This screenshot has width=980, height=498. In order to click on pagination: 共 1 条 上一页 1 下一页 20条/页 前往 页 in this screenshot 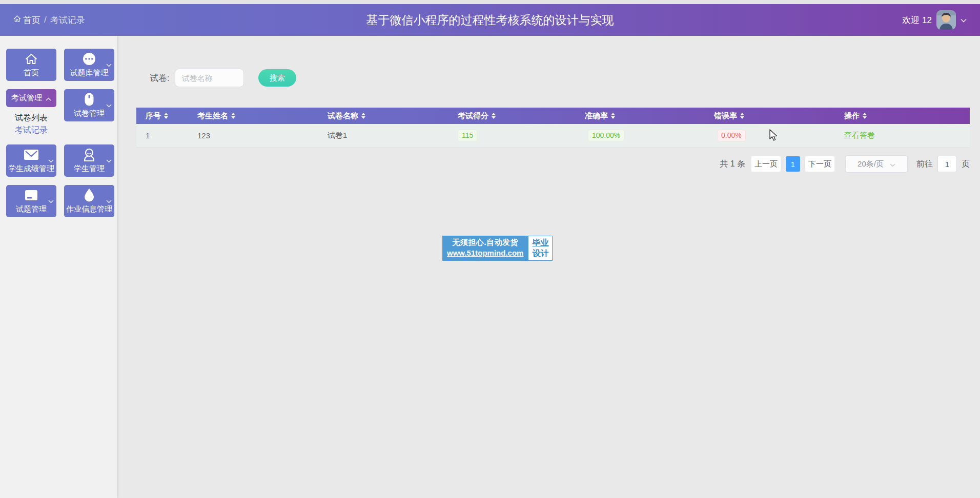, I will do `click(553, 164)`.